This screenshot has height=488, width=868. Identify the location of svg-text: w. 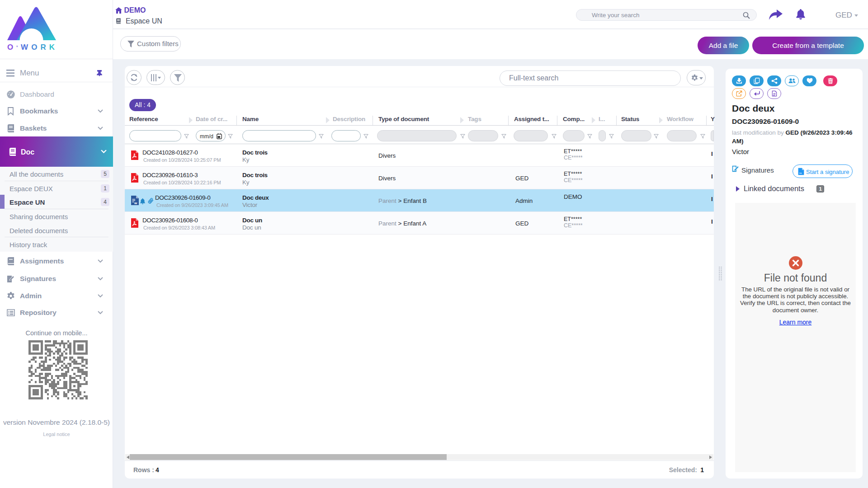
(136, 203).